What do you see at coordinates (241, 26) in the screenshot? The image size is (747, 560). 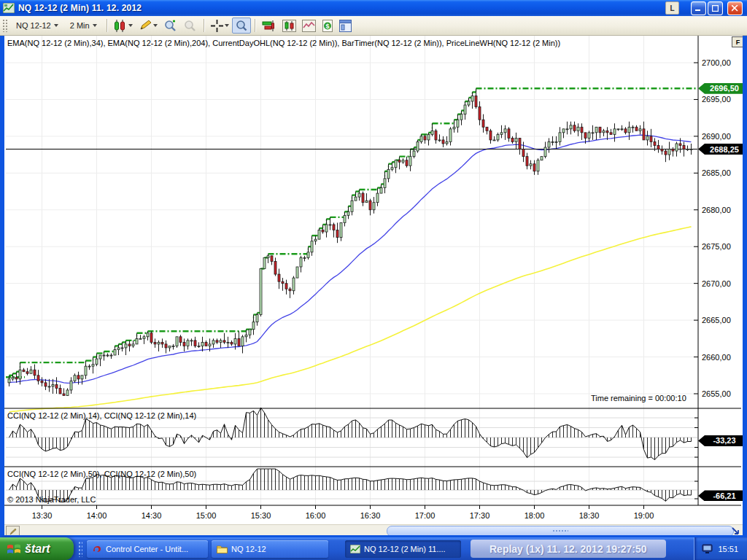 I see `magnifier-button` at bounding box center [241, 26].